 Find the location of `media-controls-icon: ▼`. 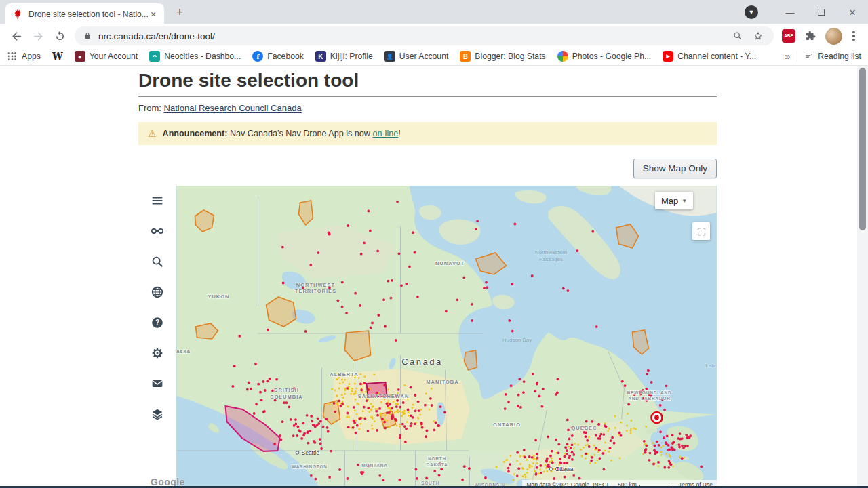

media-controls-icon: ▼ is located at coordinates (751, 12).